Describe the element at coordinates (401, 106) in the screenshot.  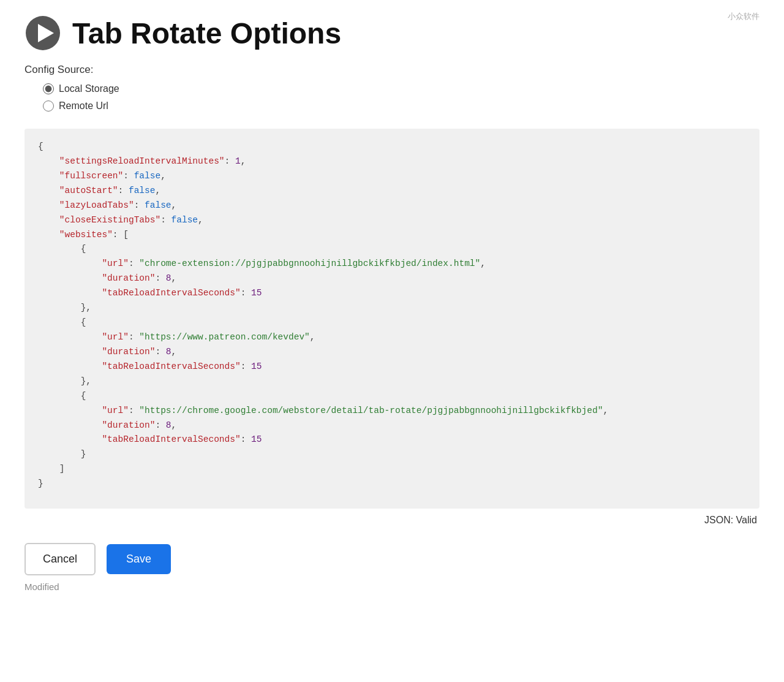
I see `remote-url-option: Remote Url` at that location.